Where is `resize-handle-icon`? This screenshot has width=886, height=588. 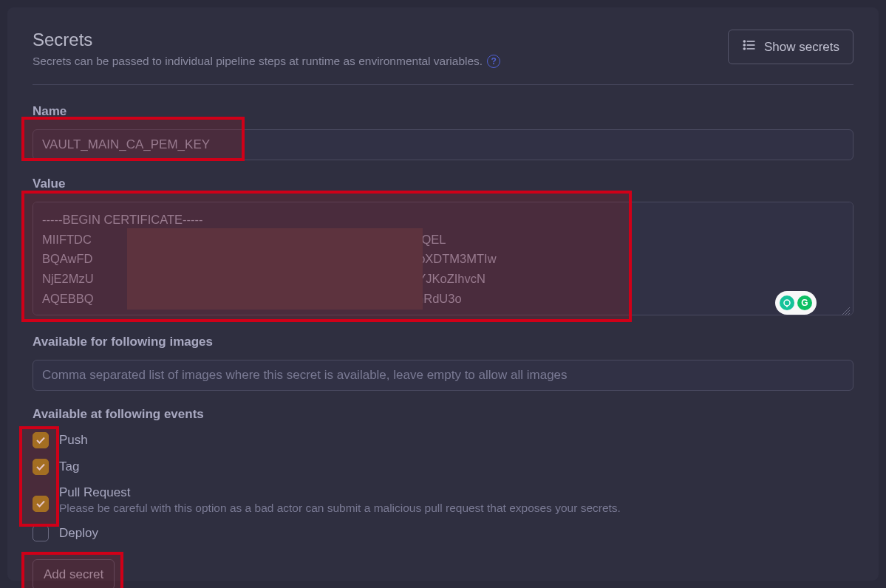
resize-handle-icon is located at coordinates (846, 311).